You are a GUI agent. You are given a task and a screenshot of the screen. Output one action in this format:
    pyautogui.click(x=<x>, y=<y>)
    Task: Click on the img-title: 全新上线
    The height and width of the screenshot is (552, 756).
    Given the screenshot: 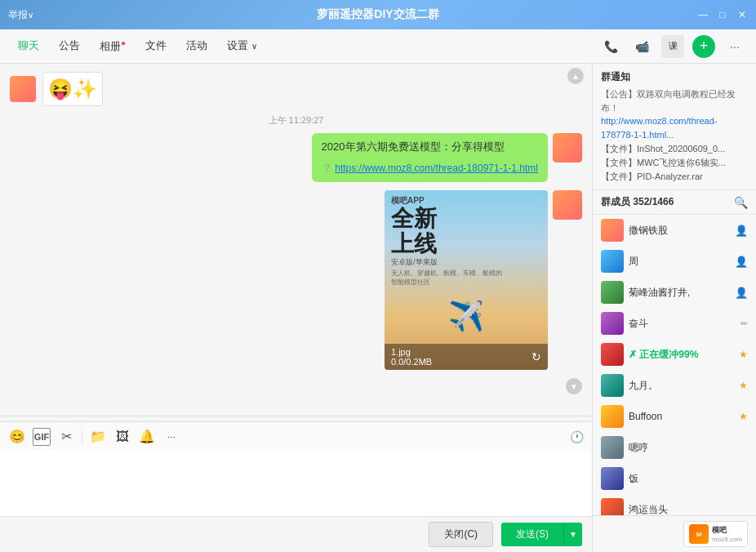 What is the action you would take?
    pyautogui.click(x=414, y=232)
    